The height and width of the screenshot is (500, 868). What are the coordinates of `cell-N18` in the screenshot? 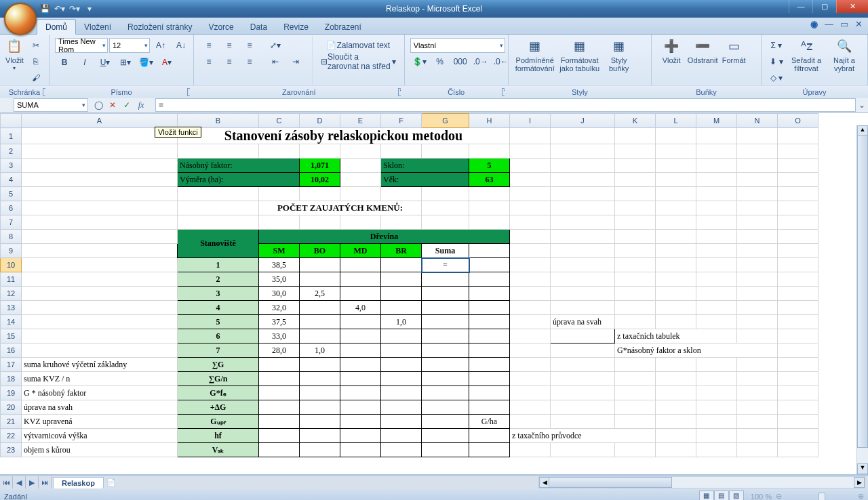 It's located at (757, 379).